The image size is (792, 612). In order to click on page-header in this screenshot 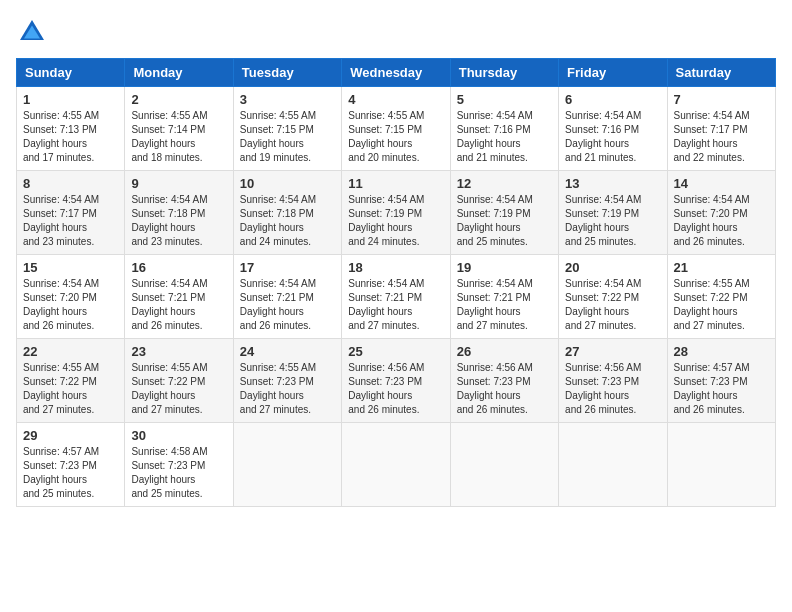, I will do `click(396, 32)`.